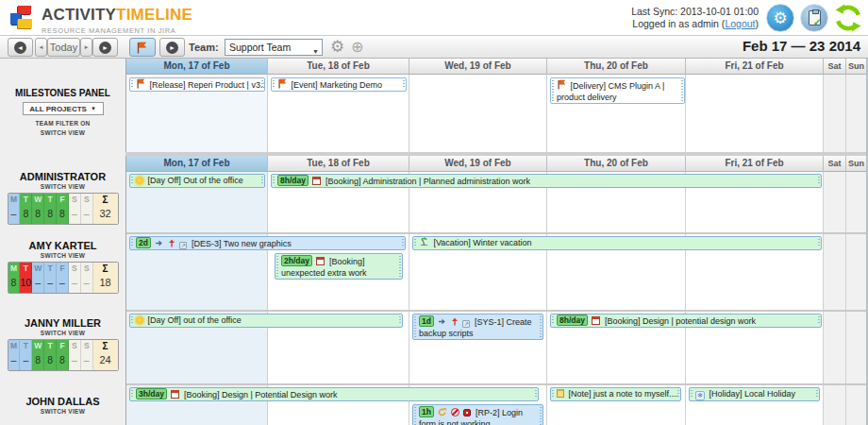 Image resolution: width=868 pixels, height=425 pixels. Describe the element at coordinates (42, 47) in the screenshot. I see `chevron-left-icon: ◂` at that location.